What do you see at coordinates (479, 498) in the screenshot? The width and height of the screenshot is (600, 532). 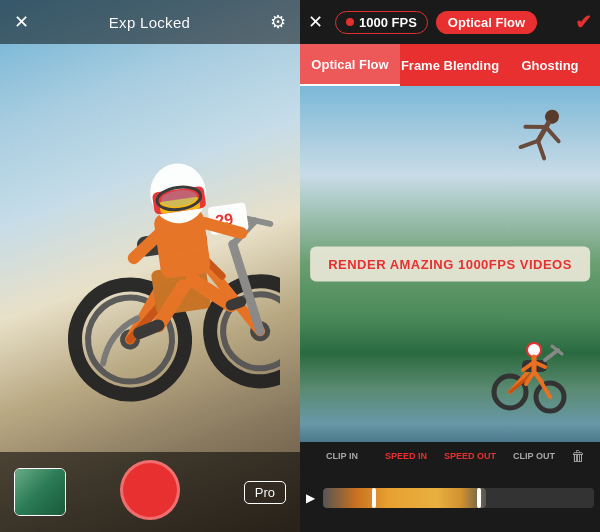 I see `timeline-handle-right` at bounding box center [479, 498].